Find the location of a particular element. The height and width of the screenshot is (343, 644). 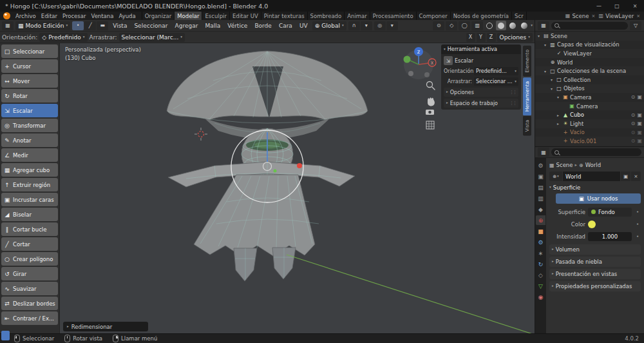

tool-extruir-region: ↑Extruir región is located at coordinates (30, 184).